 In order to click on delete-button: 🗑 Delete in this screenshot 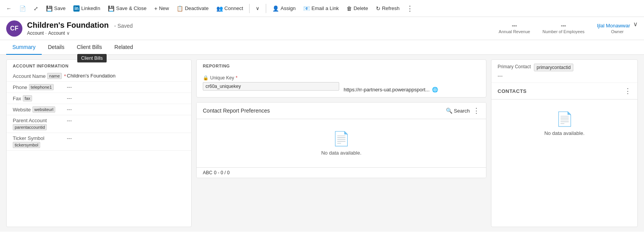, I will do `click(357, 8)`.